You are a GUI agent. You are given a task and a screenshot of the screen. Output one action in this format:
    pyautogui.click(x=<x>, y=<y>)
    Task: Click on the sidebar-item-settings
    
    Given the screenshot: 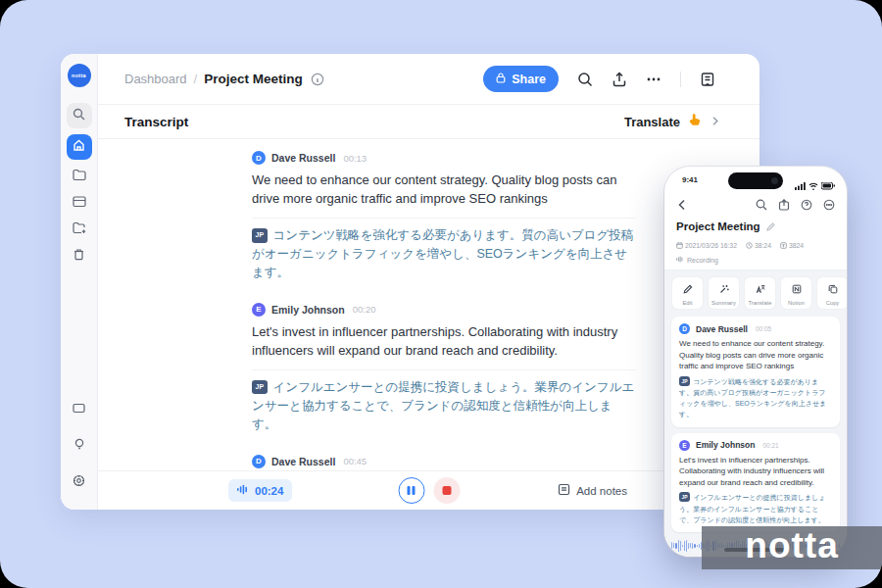 What is the action you would take?
    pyautogui.click(x=79, y=482)
    